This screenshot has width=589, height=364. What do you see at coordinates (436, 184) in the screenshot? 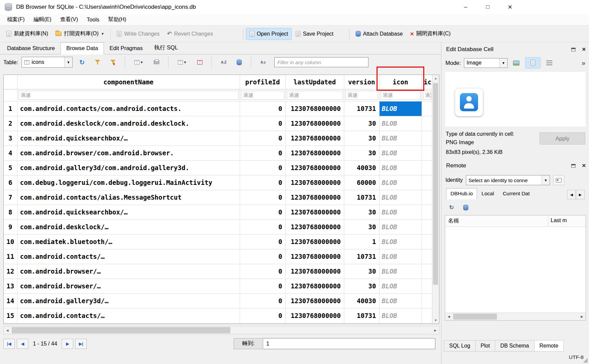
I see `vertical-scroll-thumb` at bounding box center [436, 184].